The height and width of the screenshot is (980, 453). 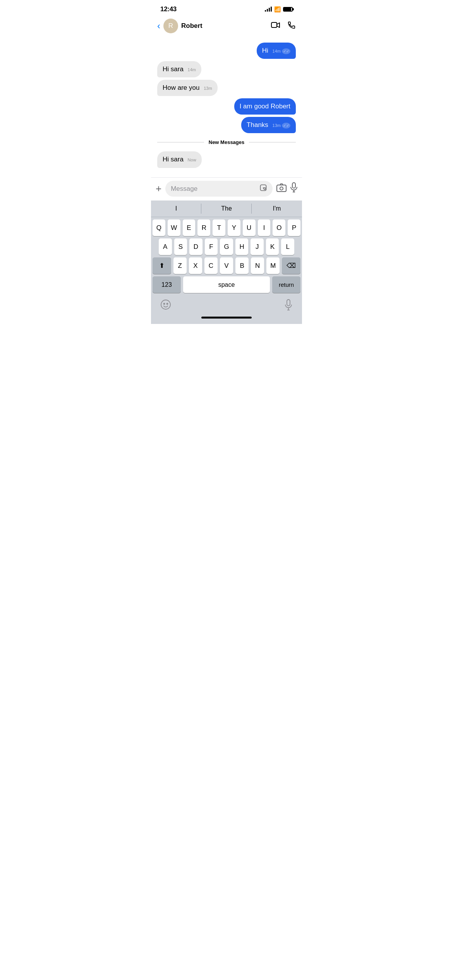 I want to click on status-icons: 📶, so click(x=279, y=9).